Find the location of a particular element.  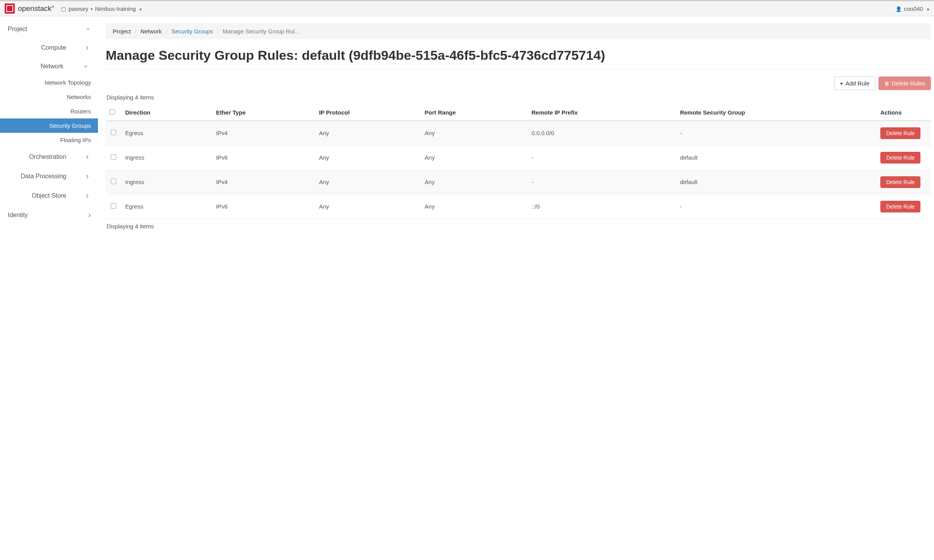

breadcrumb-security-groups: Security Groups is located at coordinates (192, 31).